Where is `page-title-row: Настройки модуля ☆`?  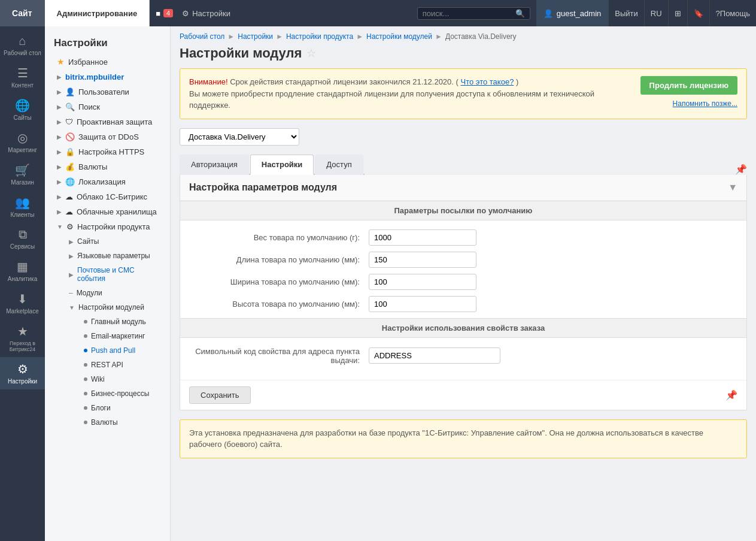 page-title-row: Настройки модуля ☆ is located at coordinates (463, 53).